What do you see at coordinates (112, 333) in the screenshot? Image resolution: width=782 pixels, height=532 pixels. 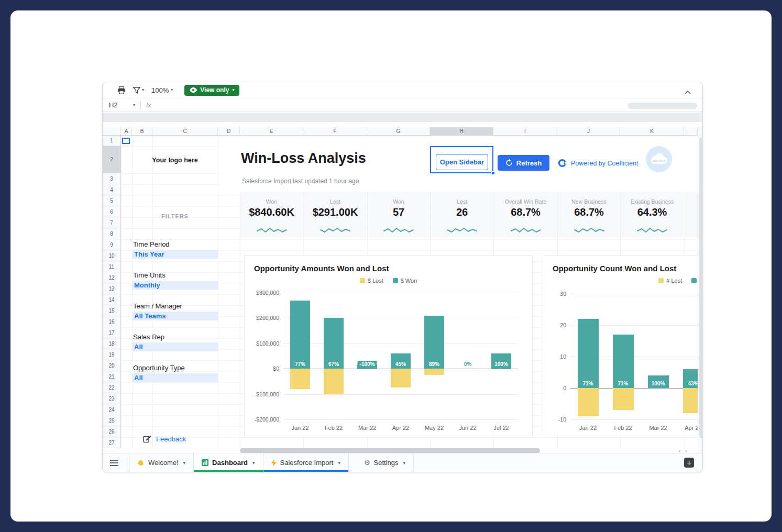 I see `row-header-17: 17` at bounding box center [112, 333].